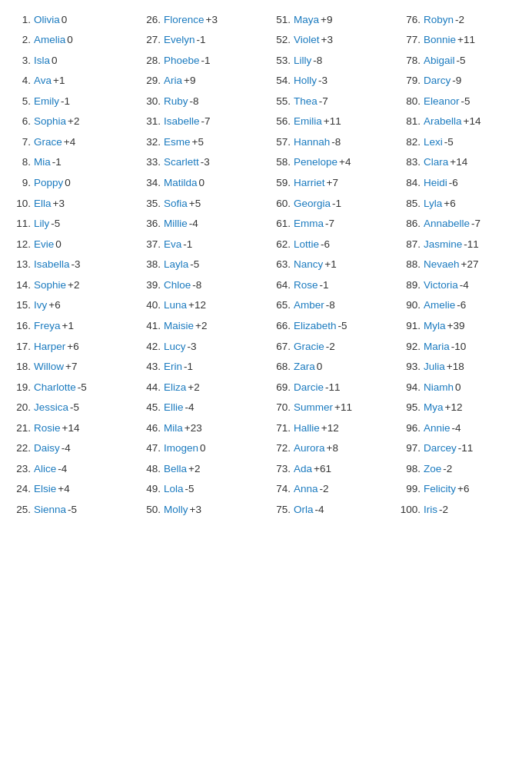  What do you see at coordinates (175, 224) in the screenshot?
I see `name-label: Millie` at bounding box center [175, 224].